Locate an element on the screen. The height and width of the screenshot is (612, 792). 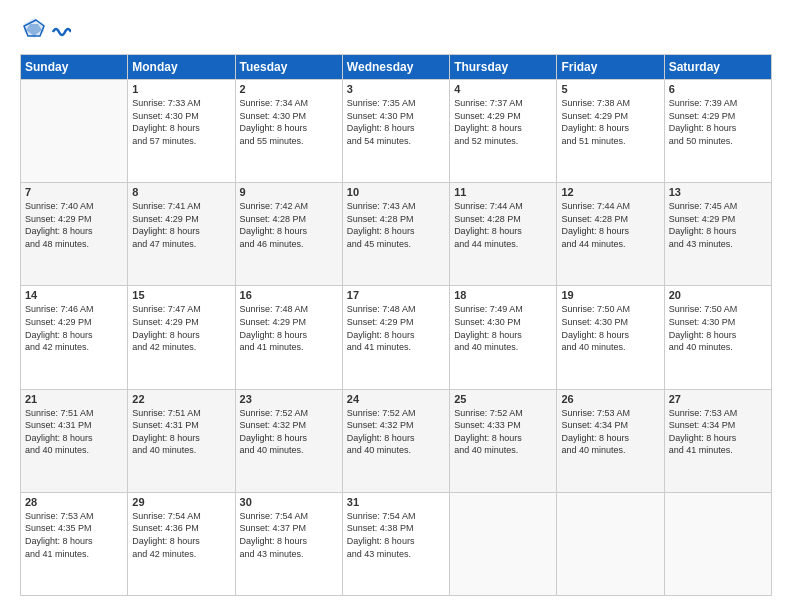
day-info: Sunrise: 7:40 AM Sunset: 4:29 PM Dayligh… is located at coordinates (74, 225).